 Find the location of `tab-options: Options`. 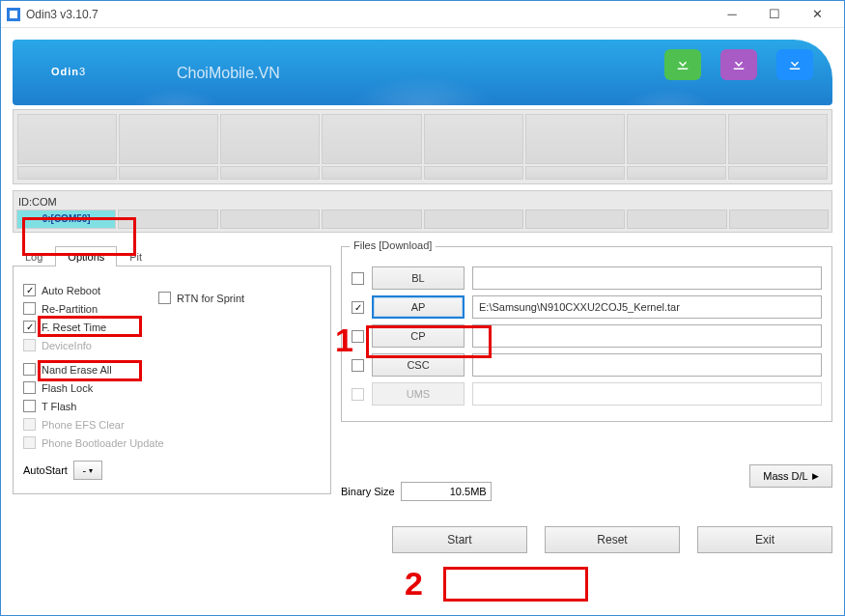

tab-options: Options is located at coordinates (86, 257).